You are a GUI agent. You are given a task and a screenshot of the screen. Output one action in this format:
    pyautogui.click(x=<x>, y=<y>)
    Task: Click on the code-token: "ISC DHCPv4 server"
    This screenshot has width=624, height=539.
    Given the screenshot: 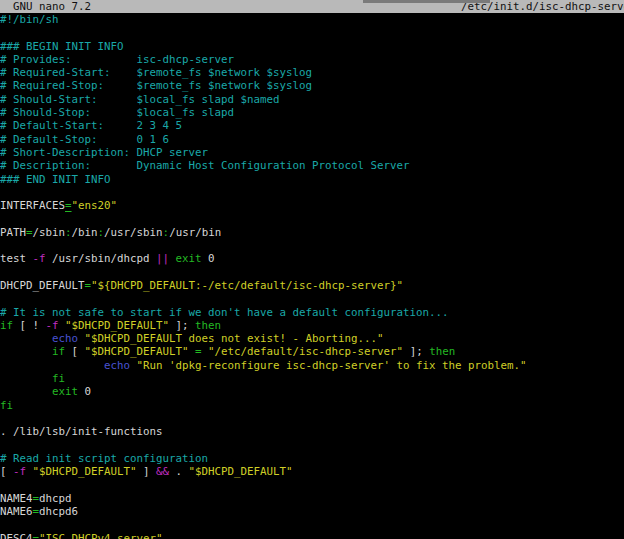 What is the action you would take?
    pyautogui.click(x=101, y=536)
    